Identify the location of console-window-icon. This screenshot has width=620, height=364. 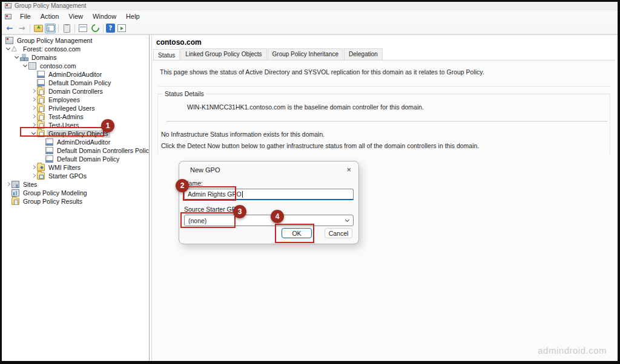
(8, 17).